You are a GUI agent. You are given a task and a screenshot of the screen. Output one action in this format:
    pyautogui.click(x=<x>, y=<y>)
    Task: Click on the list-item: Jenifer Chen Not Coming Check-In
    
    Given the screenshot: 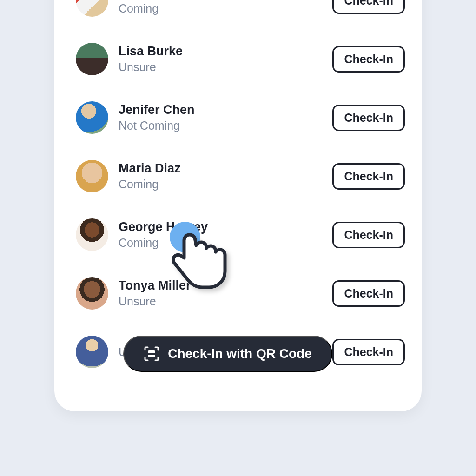 What is the action you would take?
    pyautogui.click(x=240, y=118)
    